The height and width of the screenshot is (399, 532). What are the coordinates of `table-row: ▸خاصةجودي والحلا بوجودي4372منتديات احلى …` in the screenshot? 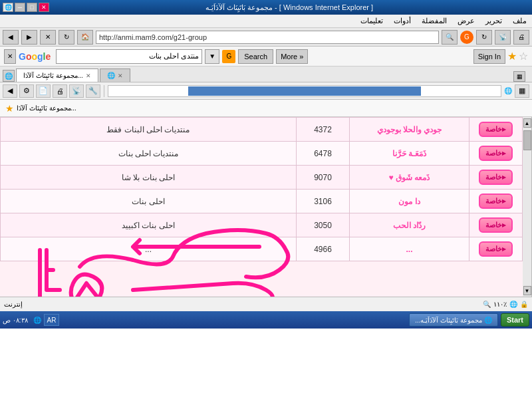 It's located at (262, 130).